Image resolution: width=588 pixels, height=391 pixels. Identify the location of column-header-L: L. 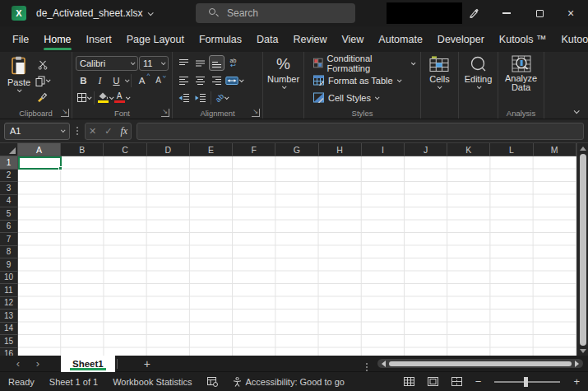
(512, 150).